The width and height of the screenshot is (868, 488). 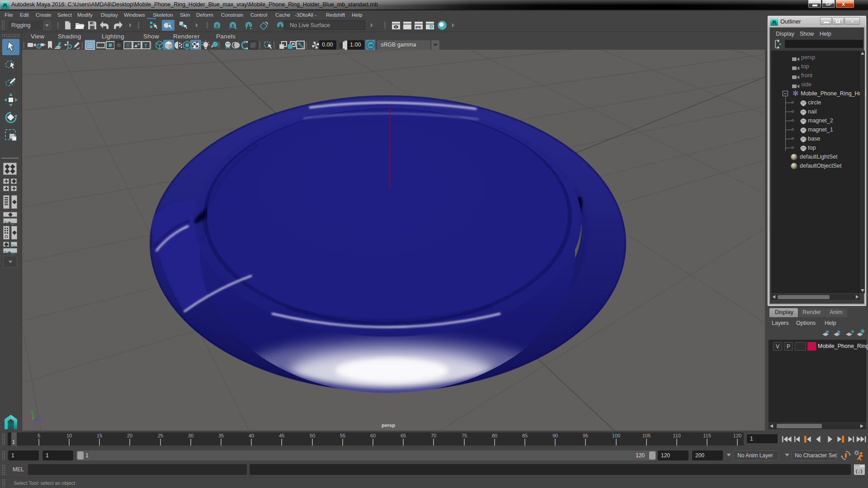 I want to click on svg-text: persp, so click(x=388, y=425).